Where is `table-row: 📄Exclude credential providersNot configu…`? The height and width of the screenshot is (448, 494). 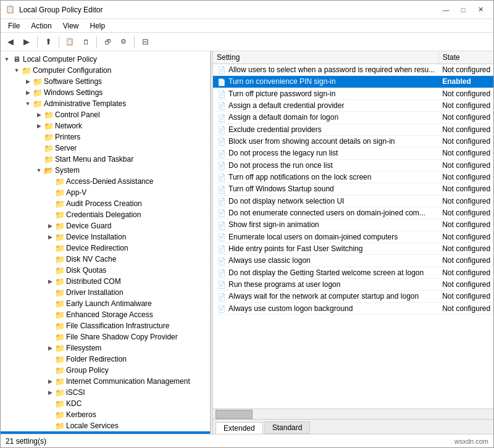 table-row: 📄Exclude credential providersNot configu… is located at coordinates (353, 130).